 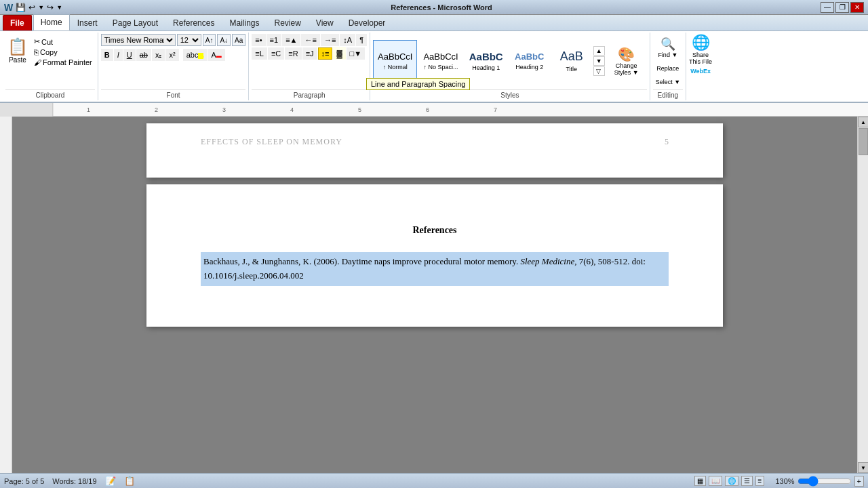 I want to click on font-size-select: 12, so click(x=189, y=40).